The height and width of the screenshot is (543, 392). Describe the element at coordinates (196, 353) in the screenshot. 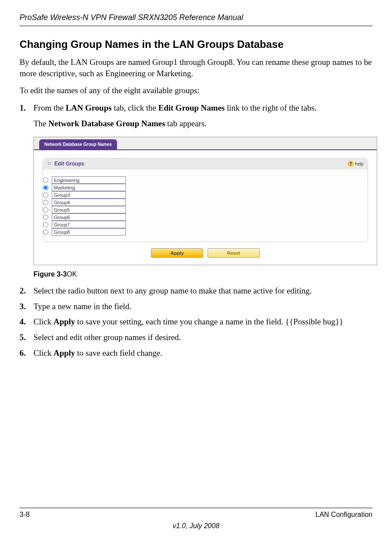

I see `step-6: Click Apply to save each field change.` at that location.